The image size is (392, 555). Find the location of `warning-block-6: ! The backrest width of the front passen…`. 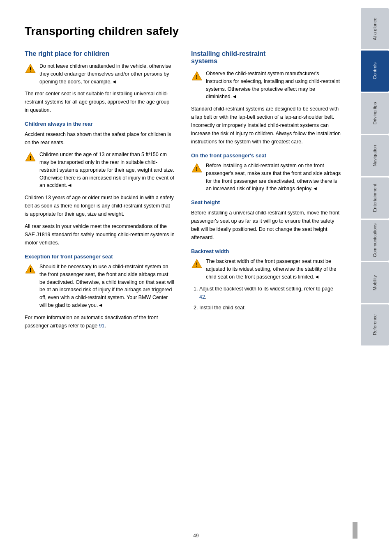

warning-block-6: ! The backrest width of the front passen… is located at coordinates (266, 269).